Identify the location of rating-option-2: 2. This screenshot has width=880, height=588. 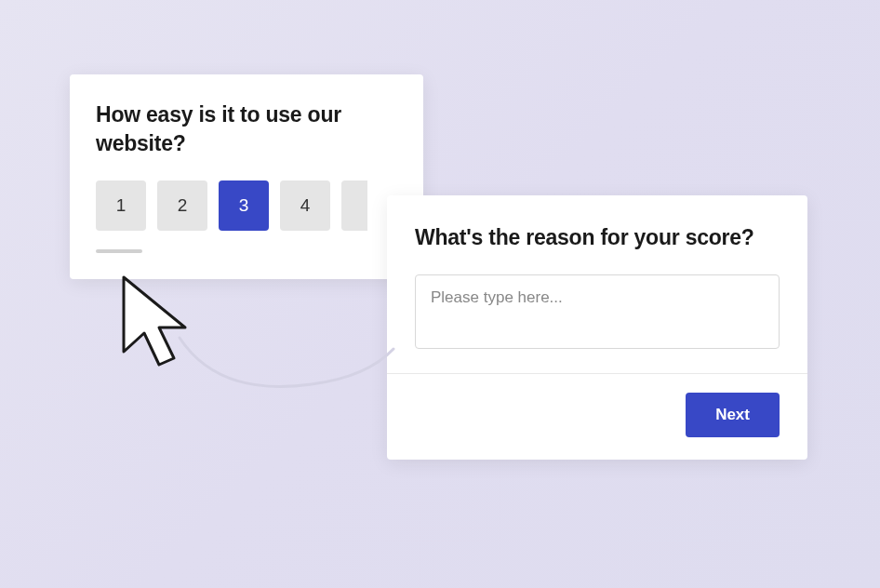
(182, 206).